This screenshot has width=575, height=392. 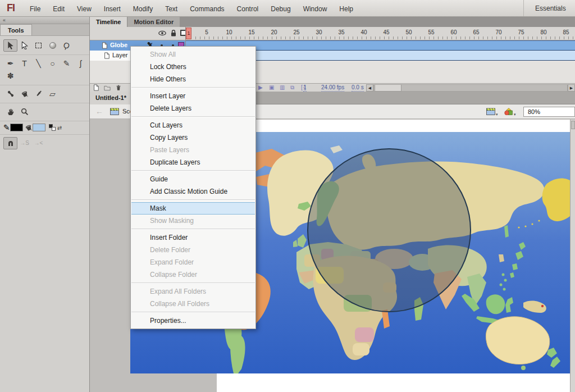 What do you see at coordinates (66, 63) in the screenshot?
I see `pencil-tool-button: ✎` at bounding box center [66, 63].